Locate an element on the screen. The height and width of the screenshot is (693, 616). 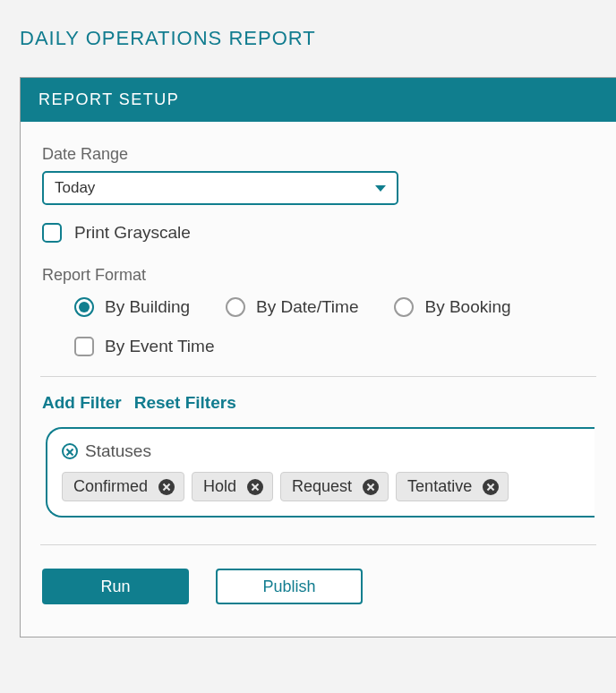
chip-tentative: Tentative is located at coordinates (452, 487).